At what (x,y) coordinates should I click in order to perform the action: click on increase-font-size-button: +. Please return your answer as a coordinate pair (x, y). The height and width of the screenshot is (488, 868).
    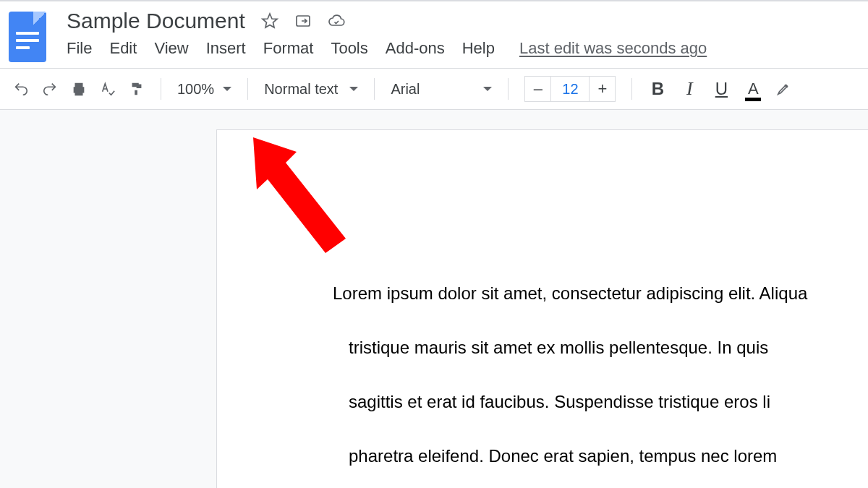
    Looking at the image, I should click on (602, 89).